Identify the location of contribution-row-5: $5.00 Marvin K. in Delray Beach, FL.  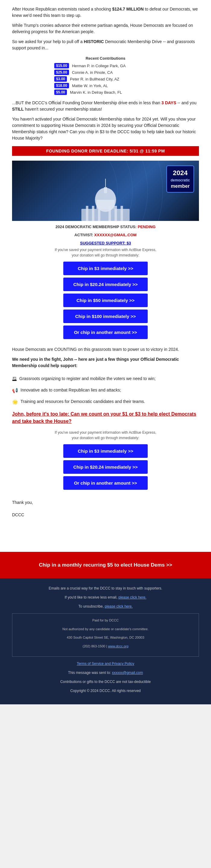
(106, 92).